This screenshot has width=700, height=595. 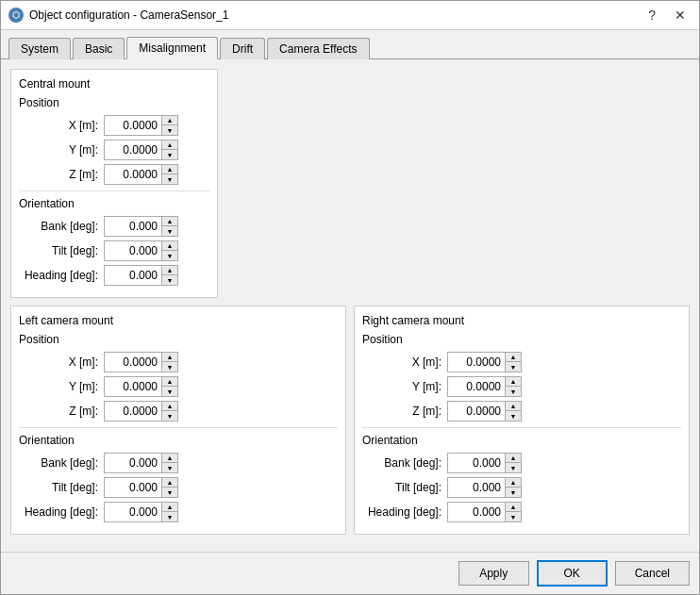 I want to click on central-y-down: ▼, so click(x=170, y=155).